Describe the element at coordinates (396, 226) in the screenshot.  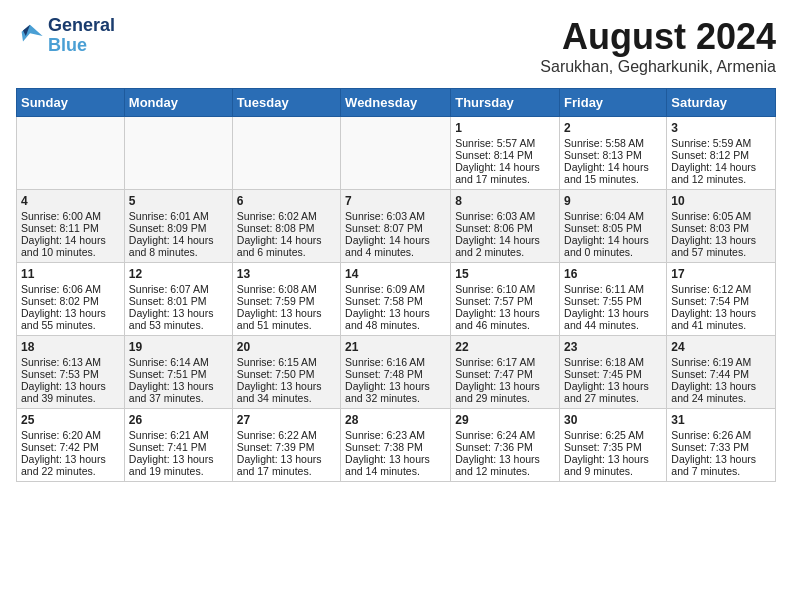
I see `calendar-week-2: 4Sunrise: 6:00 AMSunset: 8:11 PMDaylight…` at that location.